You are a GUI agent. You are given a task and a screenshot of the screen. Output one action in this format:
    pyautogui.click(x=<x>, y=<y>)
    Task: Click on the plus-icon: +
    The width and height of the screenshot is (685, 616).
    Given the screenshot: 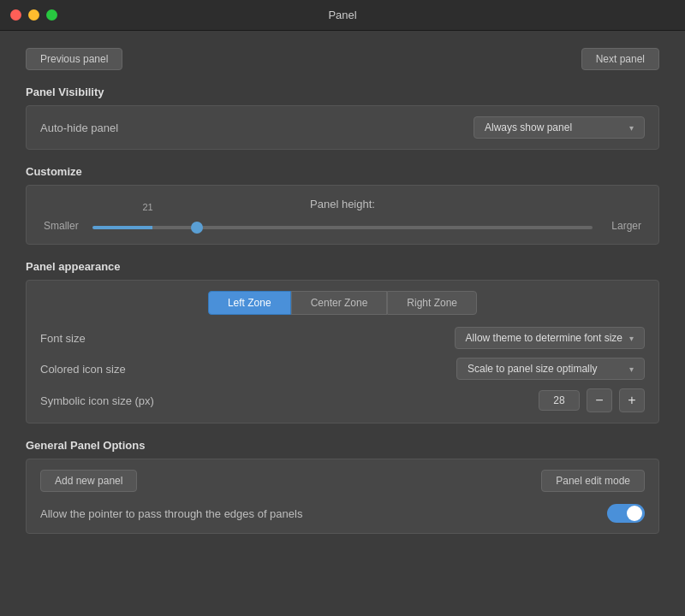 What is the action you would take?
    pyautogui.click(x=632, y=400)
    